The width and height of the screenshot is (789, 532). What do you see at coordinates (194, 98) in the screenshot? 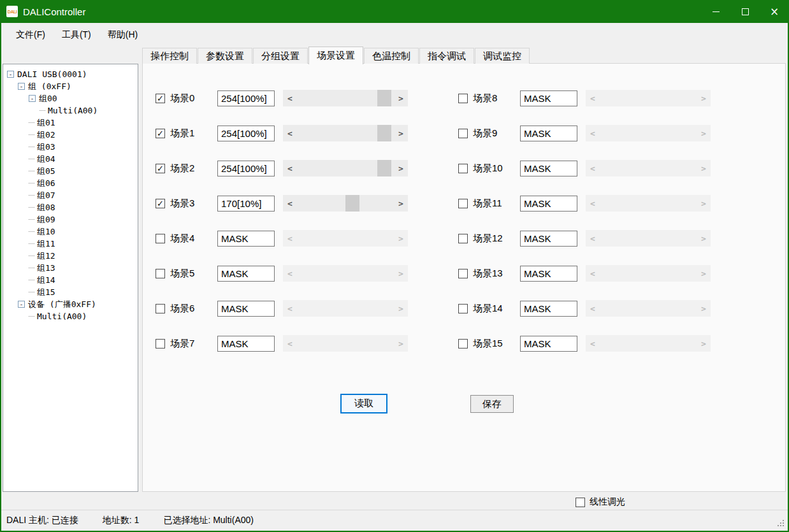
I see `scene0-label: 场景0` at bounding box center [194, 98].